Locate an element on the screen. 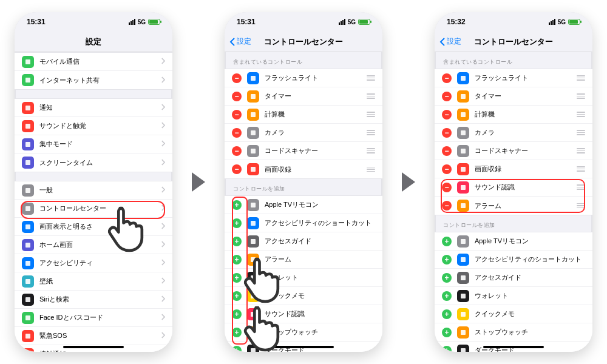 Image resolution: width=607 pixels, height=364 pixels. settings-row: Face IDとパスコード is located at coordinates (93, 318).